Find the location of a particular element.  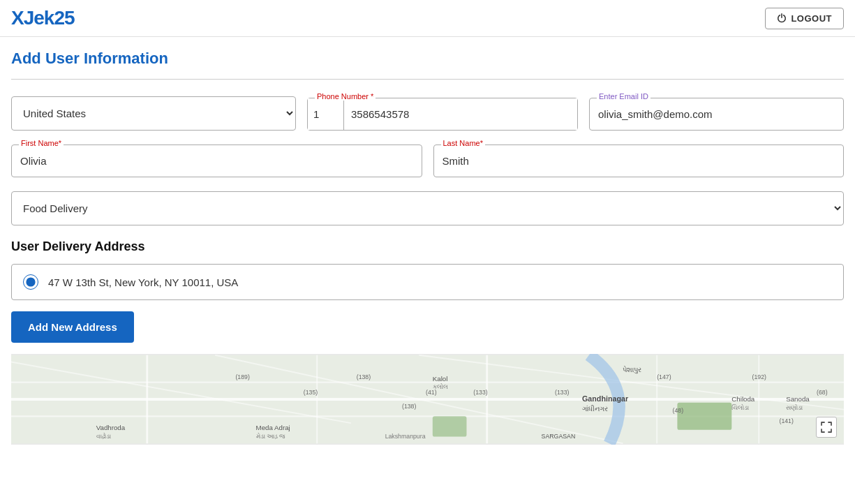

svg-text: (135) is located at coordinates (311, 392).